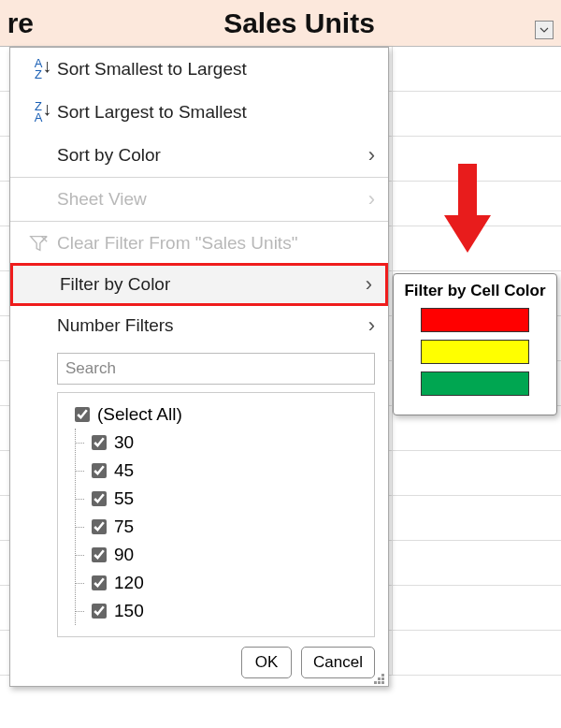 This screenshot has height=728, width=561. What do you see at coordinates (216, 583) in the screenshot?
I see `value-item: 120` at bounding box center [216, 583].